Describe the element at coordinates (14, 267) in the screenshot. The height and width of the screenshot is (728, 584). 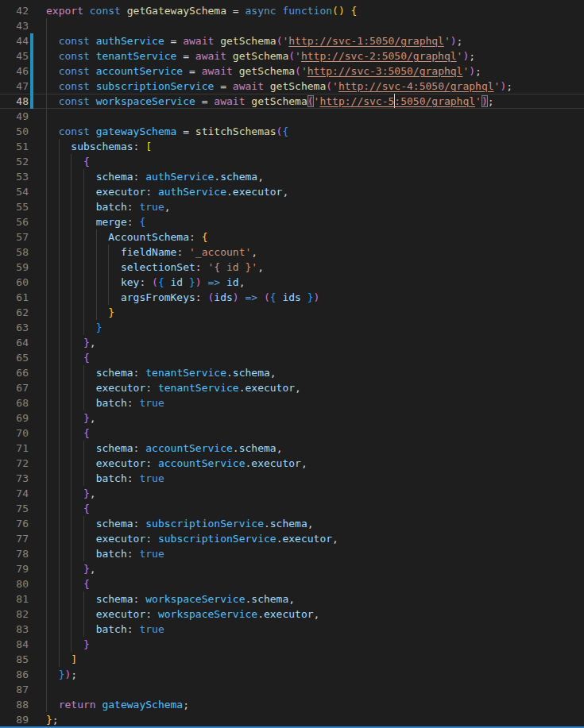
I see `line-number: 59` at that location.